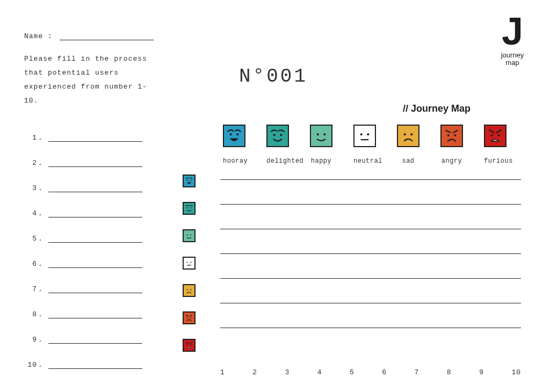  What do you see at coordinates (31, 289) in the screenshot?
I see `step-number: 7` at bounding box center [31, 289].